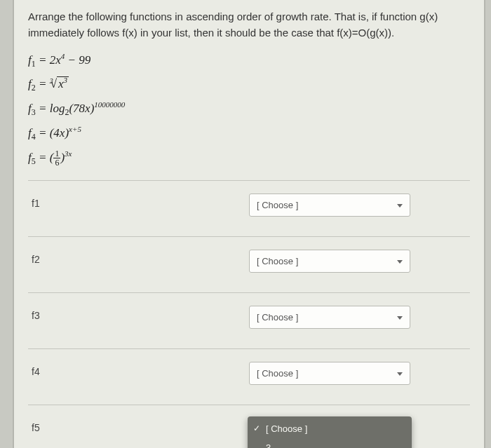  I want to click on table-row: f1 [ Choose ], so click(249, 208).